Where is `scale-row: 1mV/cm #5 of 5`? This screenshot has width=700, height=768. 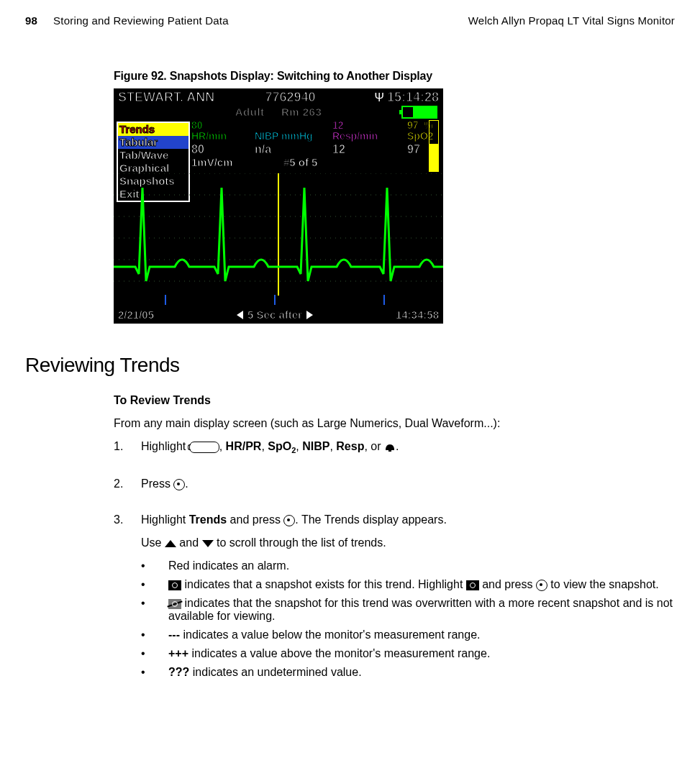 scale-row: 1mV/cm #5 of 5 is located at coordinates (255, 163).